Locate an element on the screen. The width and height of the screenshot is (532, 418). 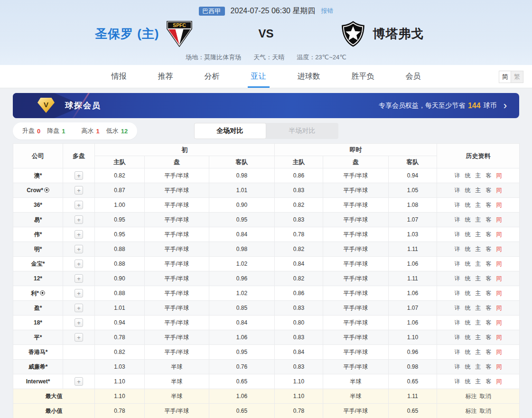
home-team-name: 圣保罗 (主) is located at coordinates (127, 34).